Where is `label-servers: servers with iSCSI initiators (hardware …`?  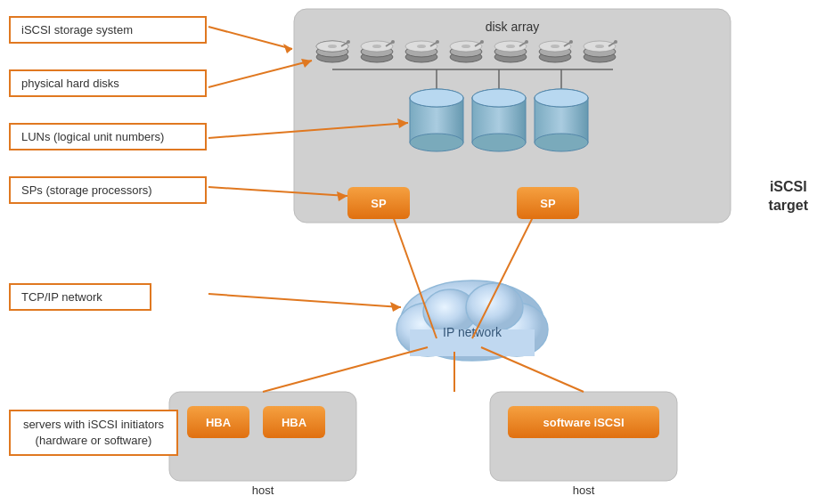 label-servers: servers with iSCSI initiators (hardware … is located at coordinates (94, 433).